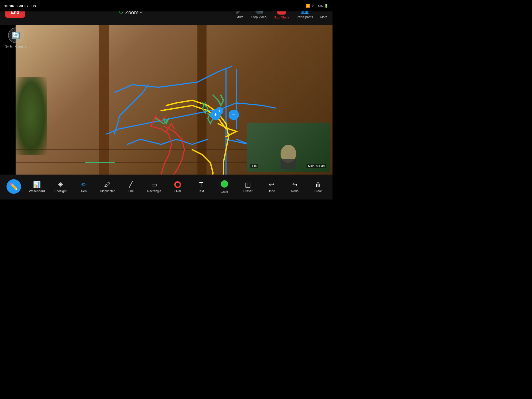  I want to click on pen-button: ✏ Pen, so click(84, 187).